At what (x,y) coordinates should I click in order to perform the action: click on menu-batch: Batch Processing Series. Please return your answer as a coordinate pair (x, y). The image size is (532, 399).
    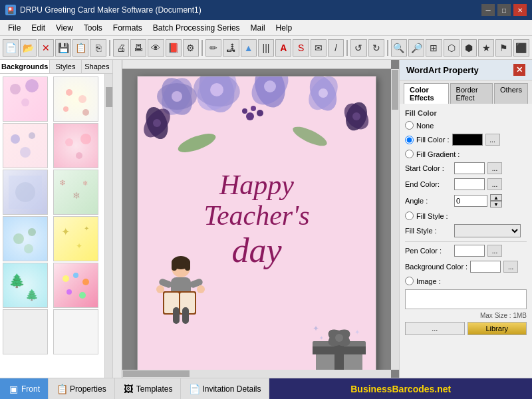
    Looking at the image, I should click on (197, 28).